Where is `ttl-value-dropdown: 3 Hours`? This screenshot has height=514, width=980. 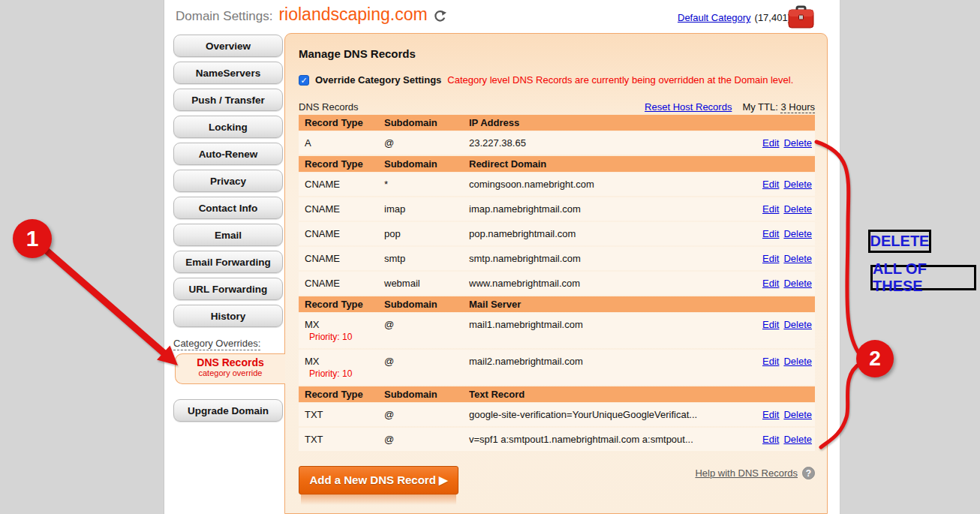 ttl-value-dropdown: 3 Hours is located at coordinates (798, 107).